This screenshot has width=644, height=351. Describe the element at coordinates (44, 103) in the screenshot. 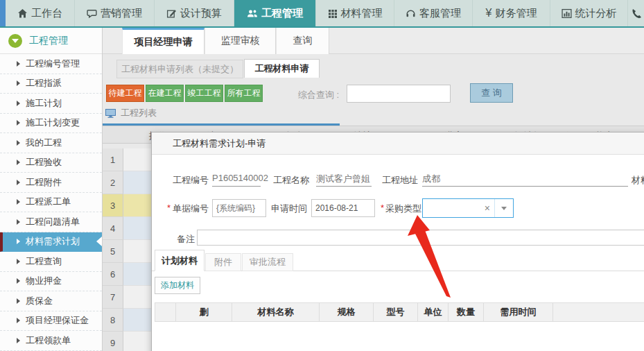

I see `sidebar-item-label: 施工计划` at that location.